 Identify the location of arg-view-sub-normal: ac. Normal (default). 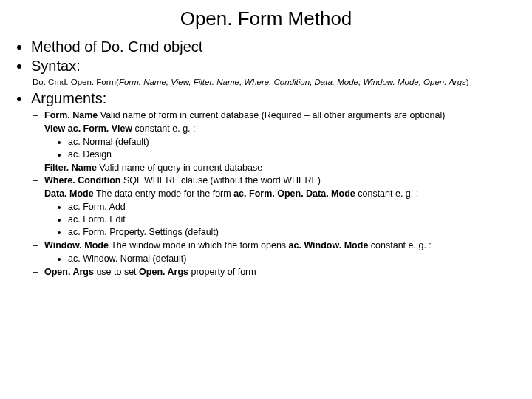
(293, 142).